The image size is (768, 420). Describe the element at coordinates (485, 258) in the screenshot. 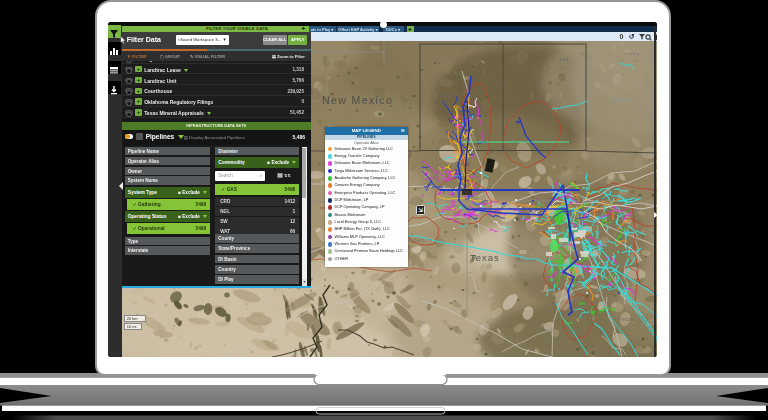

I see `svg-text: Texas` at that location.